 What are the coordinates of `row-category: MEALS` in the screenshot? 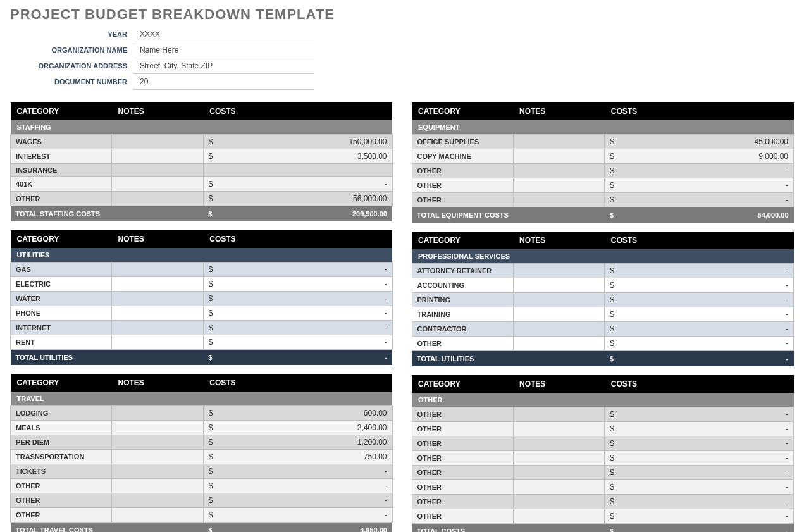 It's located at (61, 428).